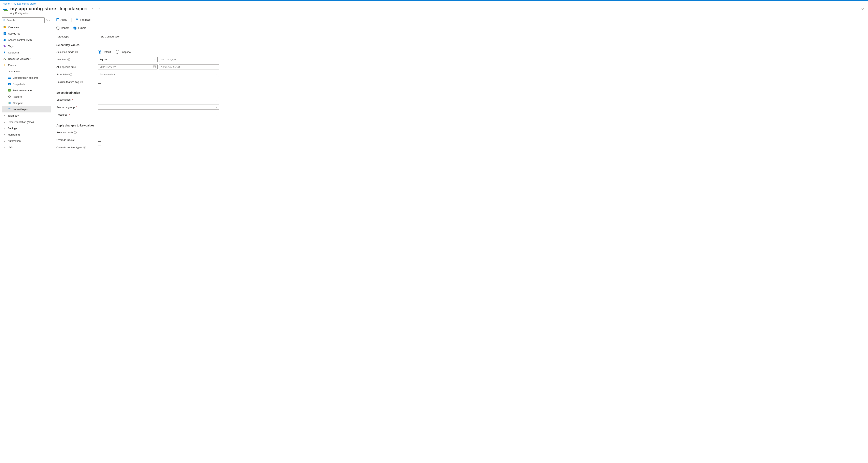  I want to click on target-type-label: Target type, so click(77, 36).